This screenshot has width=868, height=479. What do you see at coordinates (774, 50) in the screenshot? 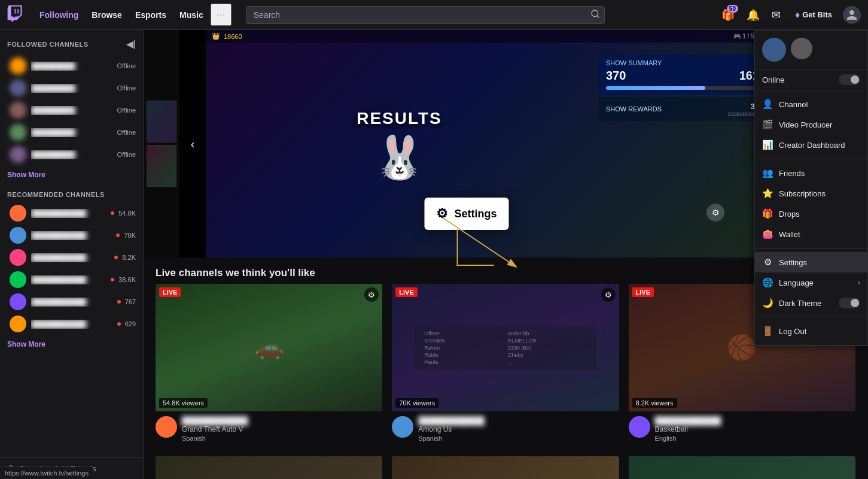
I see `user-menu-avatar-large` at bounding box center [774, 50].